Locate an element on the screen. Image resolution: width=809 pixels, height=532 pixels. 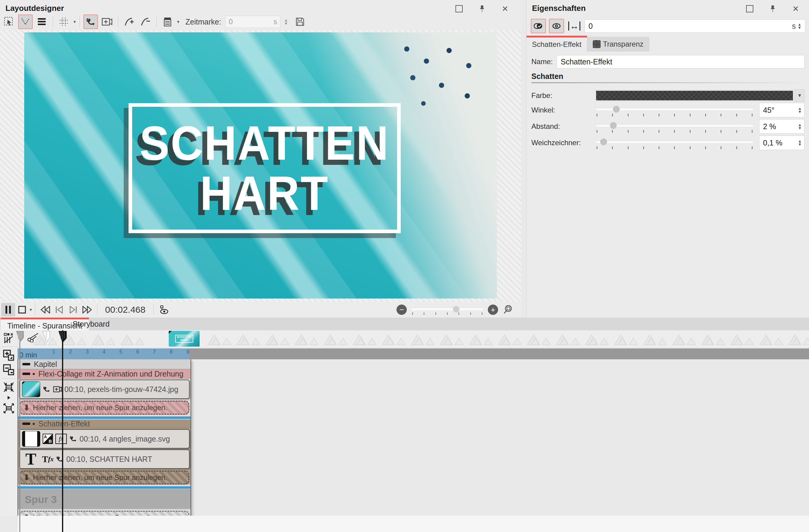
curve-mode-button is located at coordinates (25, 22).